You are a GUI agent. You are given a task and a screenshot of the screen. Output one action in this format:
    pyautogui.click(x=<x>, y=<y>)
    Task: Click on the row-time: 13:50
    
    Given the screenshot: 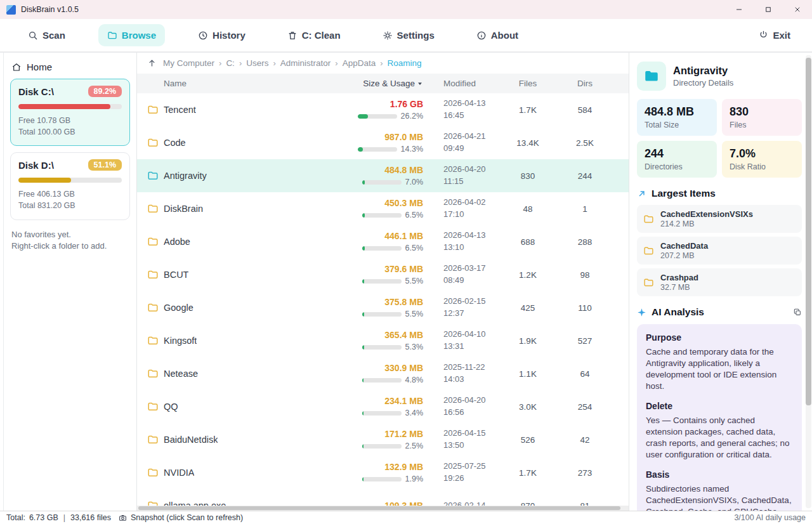 What is the action you would take?
    pyautogui.click(x=471, y=445)
    